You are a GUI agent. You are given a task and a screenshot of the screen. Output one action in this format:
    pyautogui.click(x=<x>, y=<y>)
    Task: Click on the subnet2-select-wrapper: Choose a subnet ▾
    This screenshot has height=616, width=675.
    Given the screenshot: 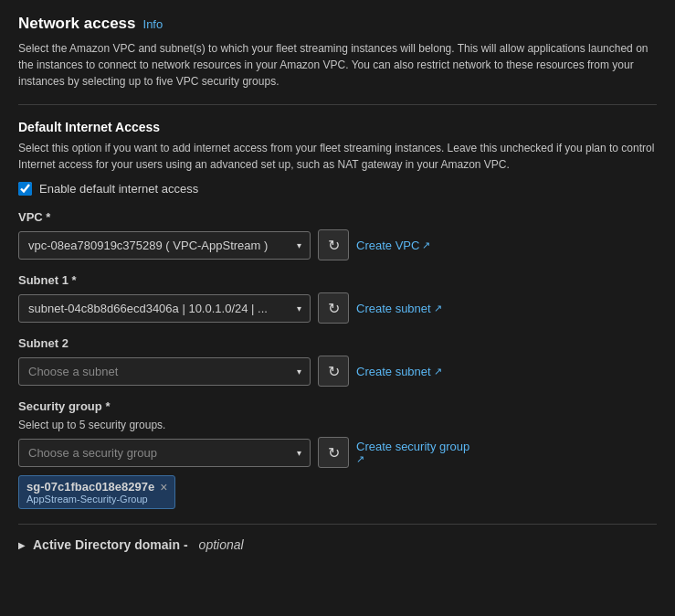 What is the action you would take?
    pyautogui.click(x=164, y=371)
    